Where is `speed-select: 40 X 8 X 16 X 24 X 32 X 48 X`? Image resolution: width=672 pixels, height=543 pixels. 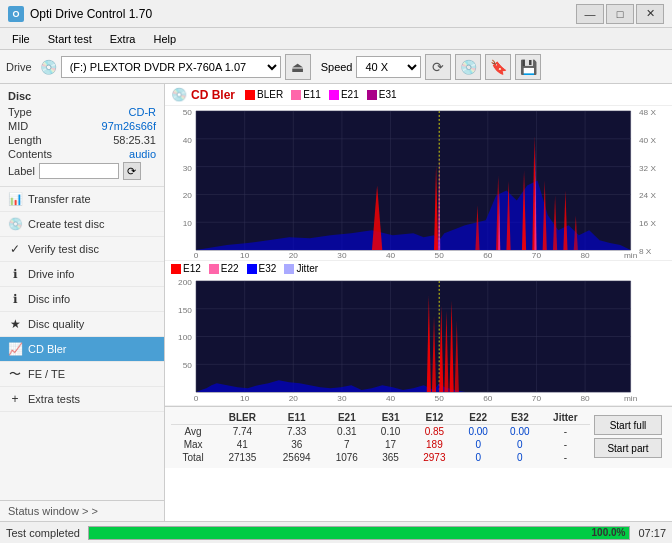 speed-select: 40 X 8 X 16 X 24 X 32 X 48 X is located at coordinates (388, 67).